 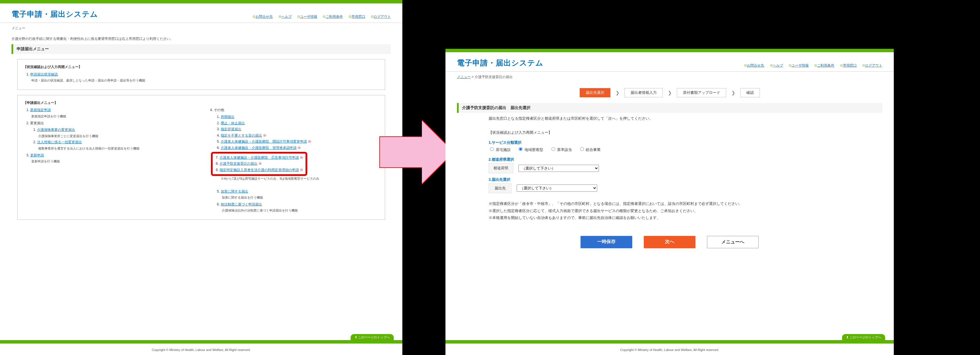 What do you see at coordinates (464, 77) in the screenshot?
I see `breadcrumb-menu-link: メニュー` at bounding box center [464, 77].